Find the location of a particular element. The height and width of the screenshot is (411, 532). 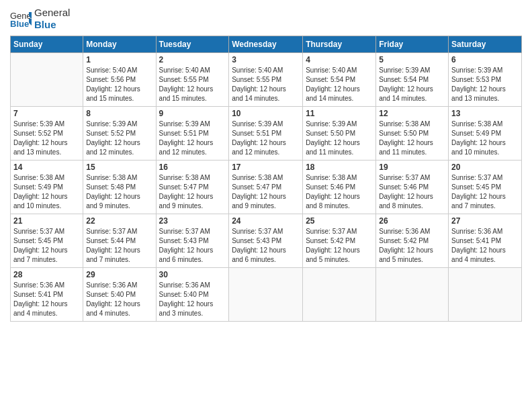

week-row-3: 21Sunrise: 5:37 AM Sunset: 5:45 PM Dayli… is located at coordinates (266, 241).